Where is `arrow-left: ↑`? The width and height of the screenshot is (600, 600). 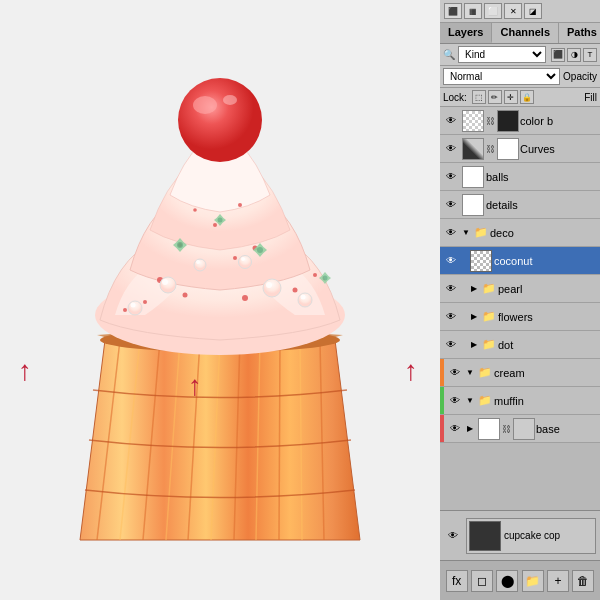
arrow-left: ↑ is located at coordinates (25, 371).